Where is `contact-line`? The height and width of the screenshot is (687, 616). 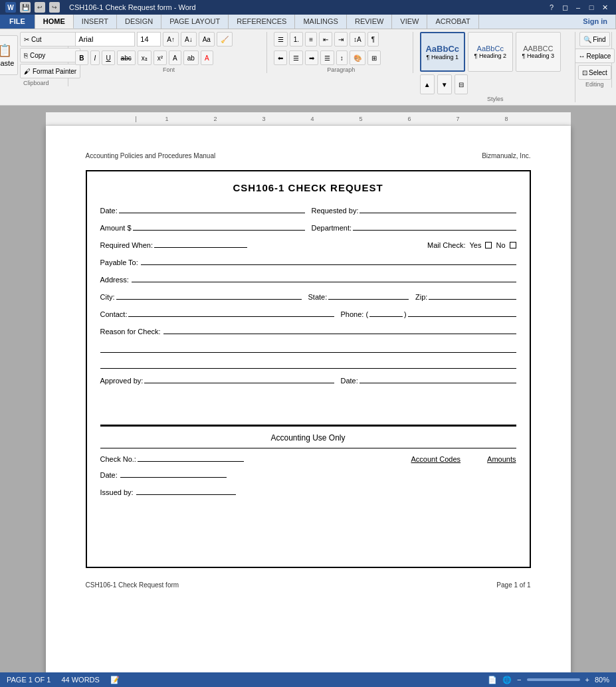
contact-line is located at coordinates (231, 312).